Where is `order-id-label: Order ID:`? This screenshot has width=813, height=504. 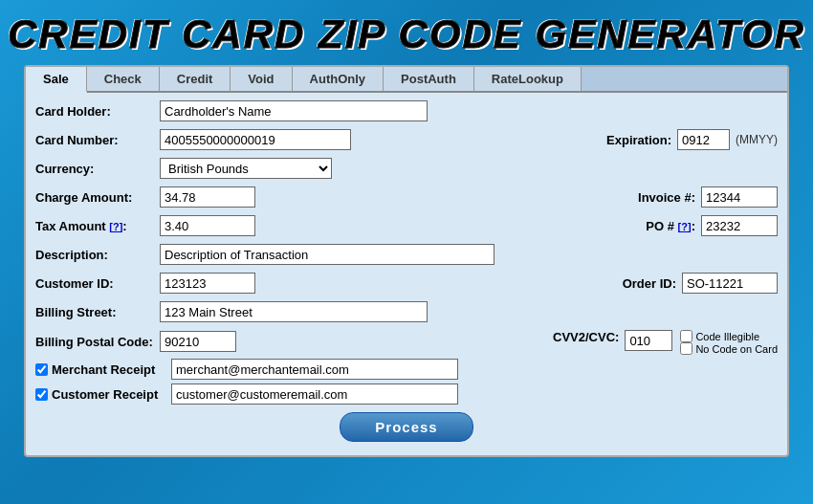
order-id-label: Order ID: is located at coordinates (649, 283).